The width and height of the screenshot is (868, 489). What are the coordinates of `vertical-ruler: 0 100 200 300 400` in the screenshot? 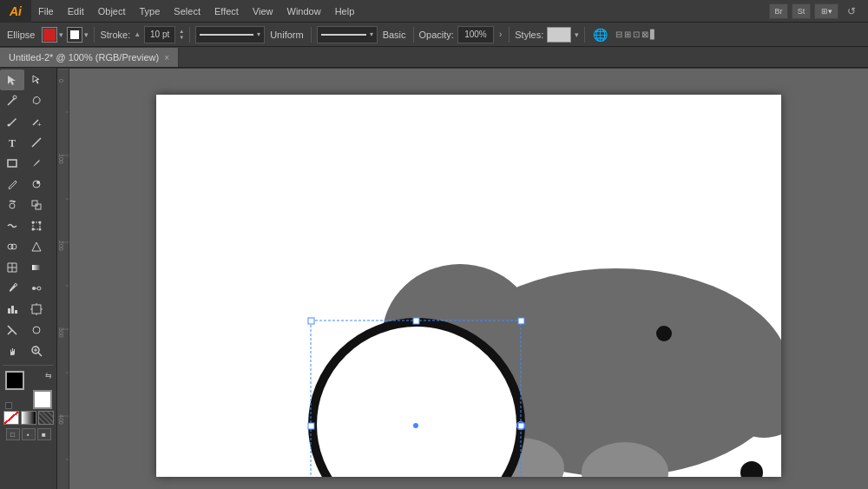 It's located at (63, 279).